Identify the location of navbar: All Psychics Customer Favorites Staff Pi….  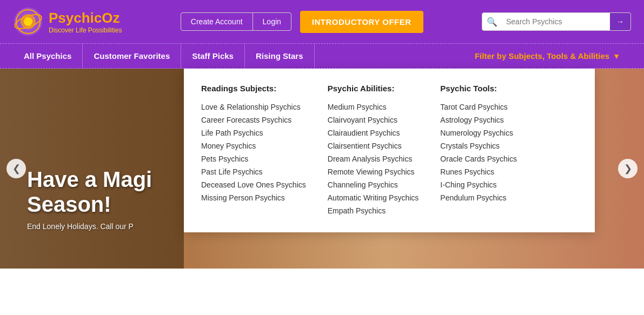
(322, 56).